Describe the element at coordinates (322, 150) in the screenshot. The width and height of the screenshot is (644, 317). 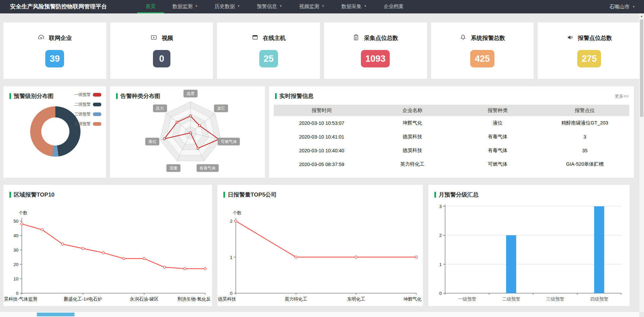
I see `table-cell: 2020-03-10 10:40:40` at that location.